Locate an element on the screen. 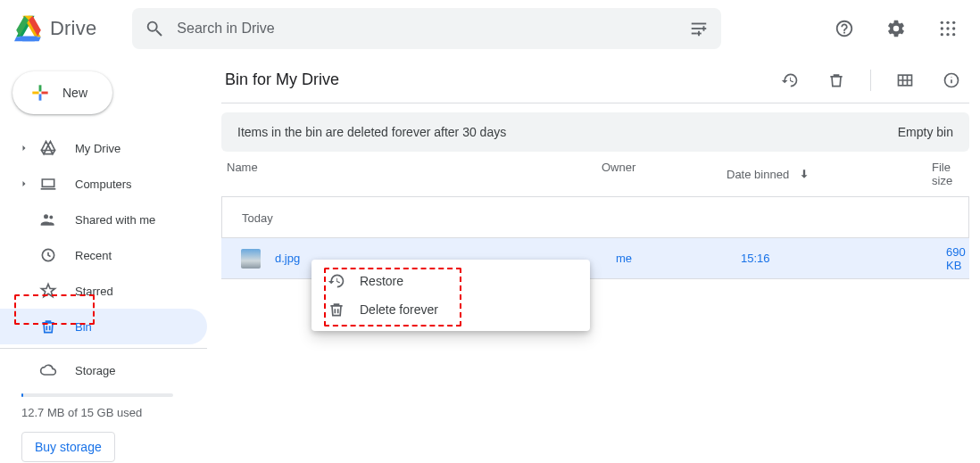 The width and height of the screenshot is (980, 463). apps-button is located at coordinates (948, 29).